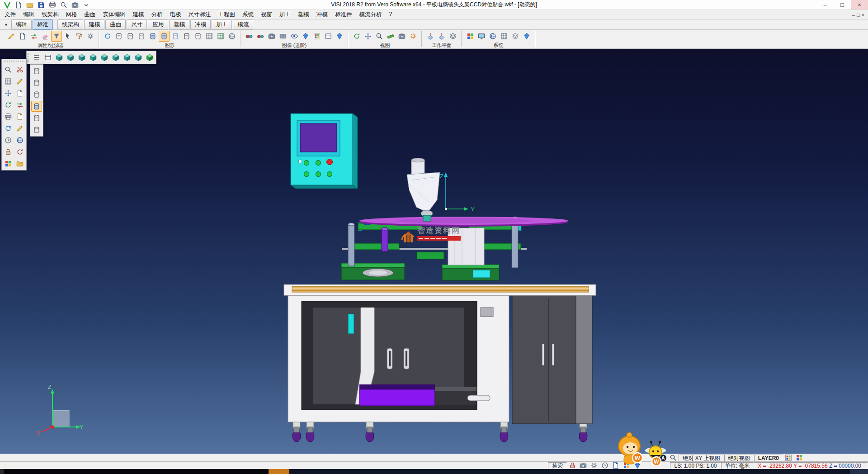 Image resolution: width=868 pixels, height=474 pixels. I want to click on maximize-button: □, so click(842, 5).